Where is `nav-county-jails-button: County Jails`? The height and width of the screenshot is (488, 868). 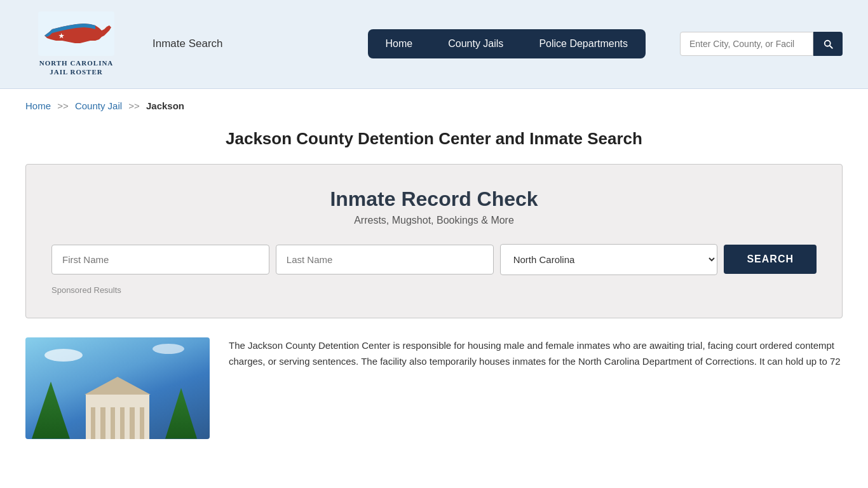
nav-county-jails-button: County Jails is located at coordinates (475, 44).